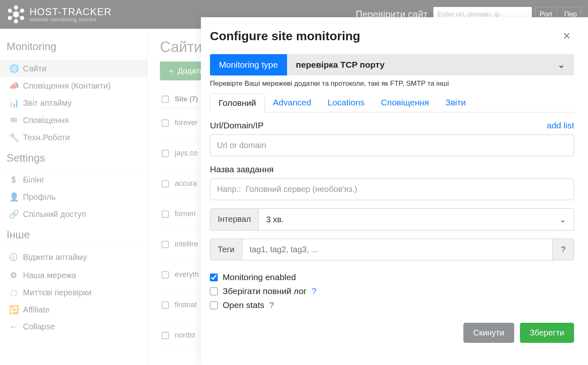  Describe the element at coordinates (237, 125) in the screenshot. I see `url-field-label: Url/Domain/IP` at that location.